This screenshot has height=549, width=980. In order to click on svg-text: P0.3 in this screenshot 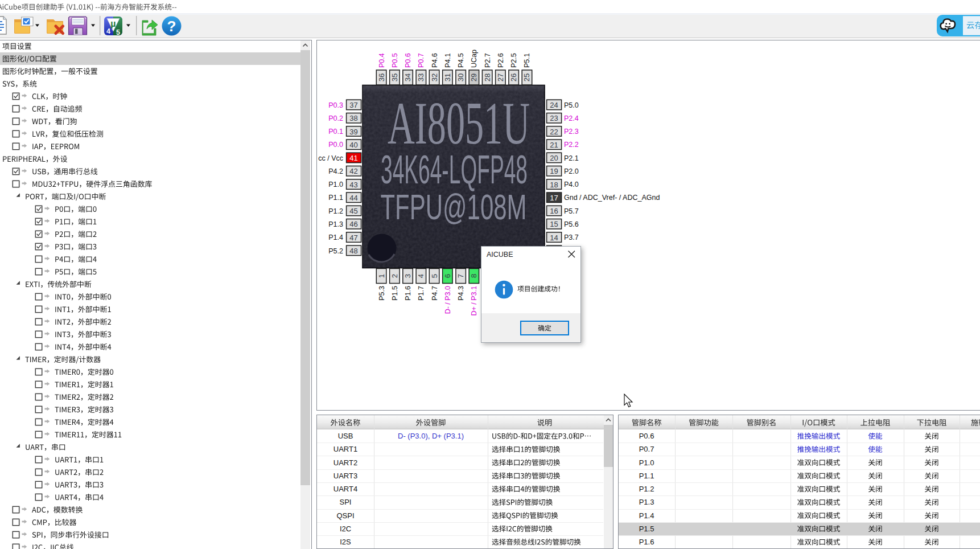, I will do `click(336, 105)`.